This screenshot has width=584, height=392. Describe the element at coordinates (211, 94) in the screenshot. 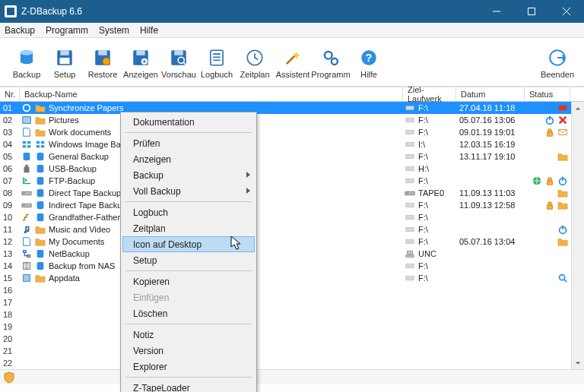

I see `col-name: Backup-Name` at that location.